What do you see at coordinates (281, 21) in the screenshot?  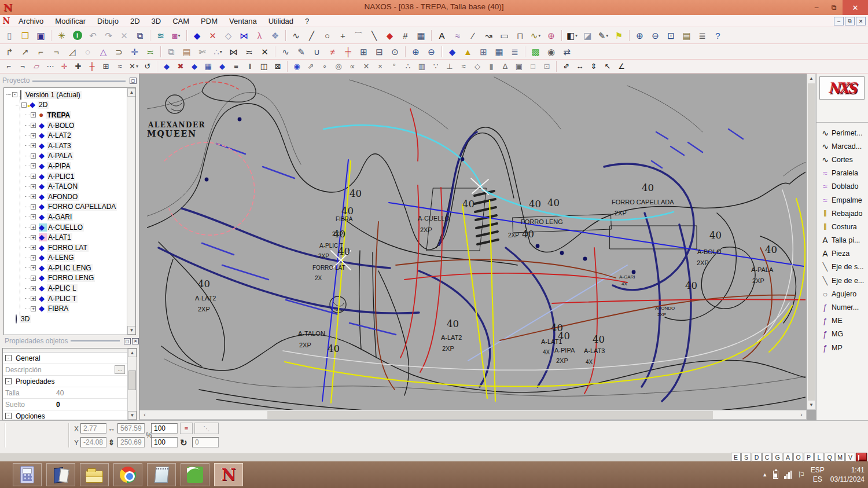 I see `menu-utilidad: Utilidad` at bounding box center [281, 21].